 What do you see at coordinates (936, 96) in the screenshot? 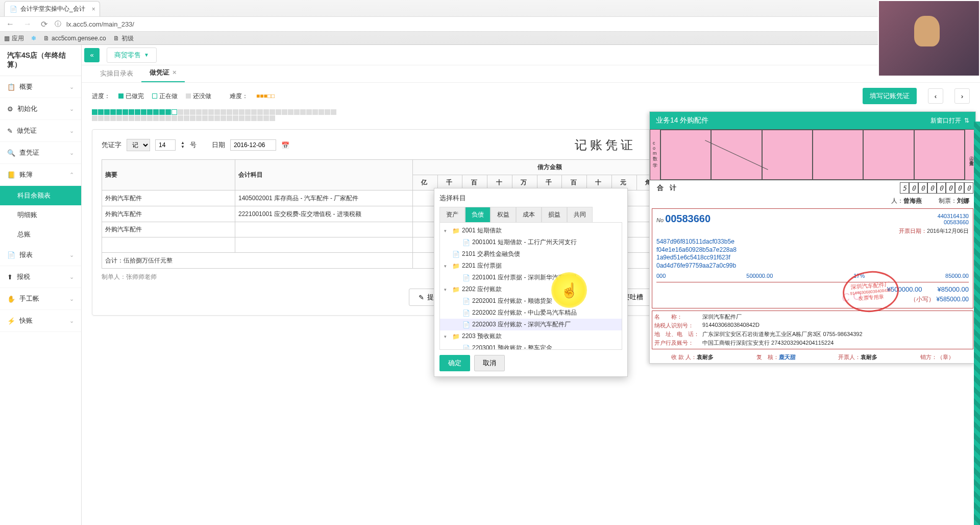
I see `prev-button: ‹` at bounding box center [936, 96].